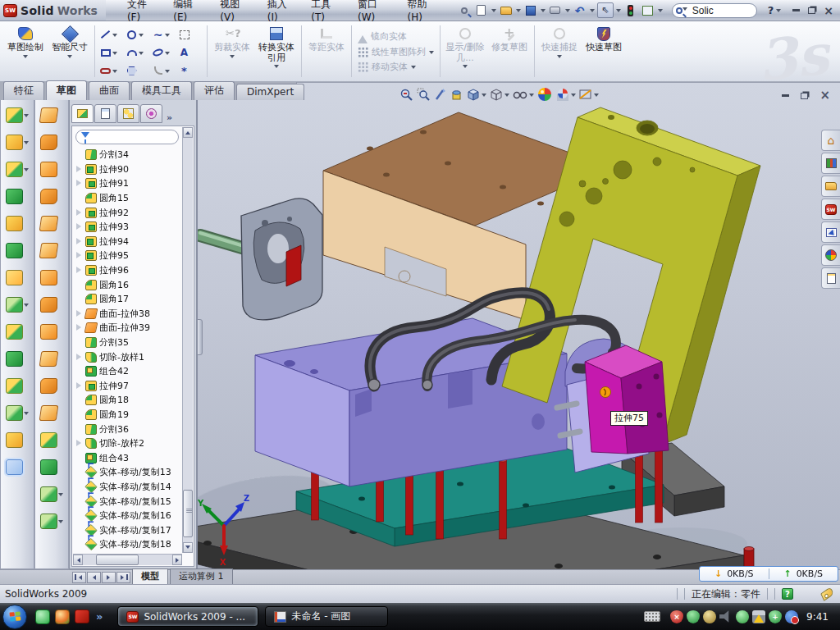  Describe the element at coordinates (804, 96) in the screenshot. I see `doc-restore-button` at that location.